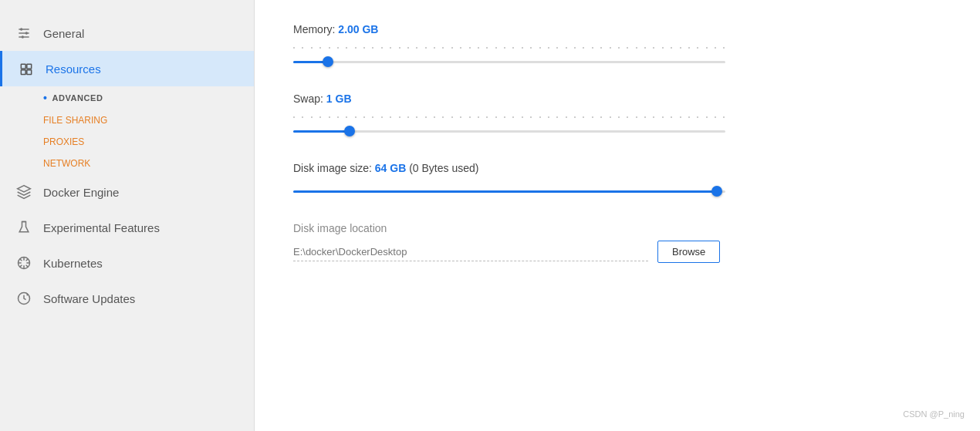 This screenshot has height=431, width=980. What do you see at coordinates (617, 180) in the screenshot?
I see `disk-image-size-section: Disk image size: 64 GB (0 Bytes used)` at bounding box center [617, 180].